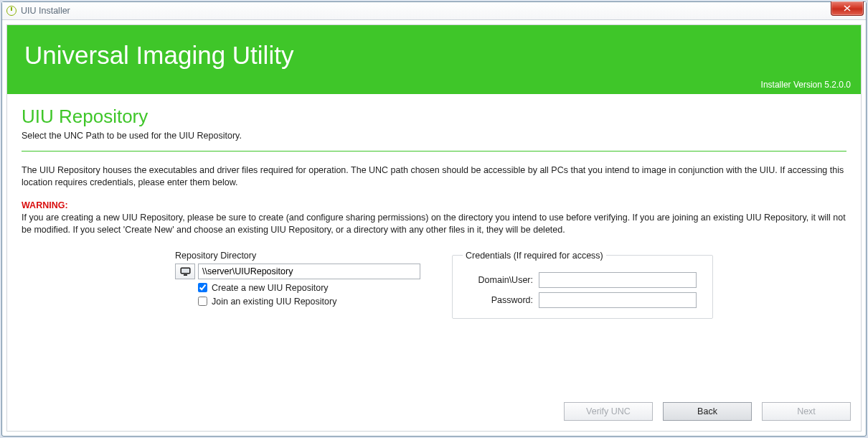  Describe the element at coordinates (434, 151) in the screenshot. I see `divider` at that location.